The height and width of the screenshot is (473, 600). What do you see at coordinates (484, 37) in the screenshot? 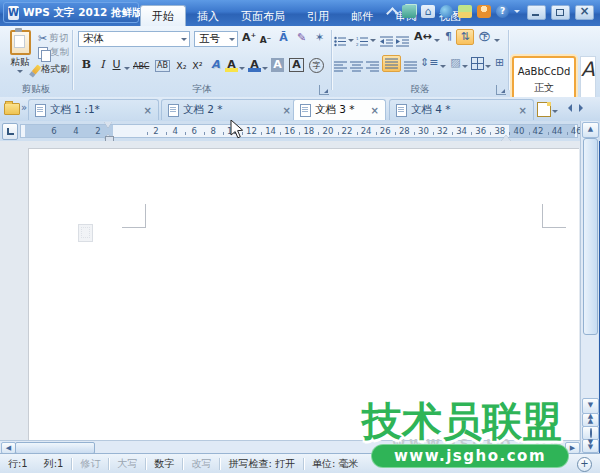
I see `asian-layout-icon: ㊦` at bounding box center [484, 37].